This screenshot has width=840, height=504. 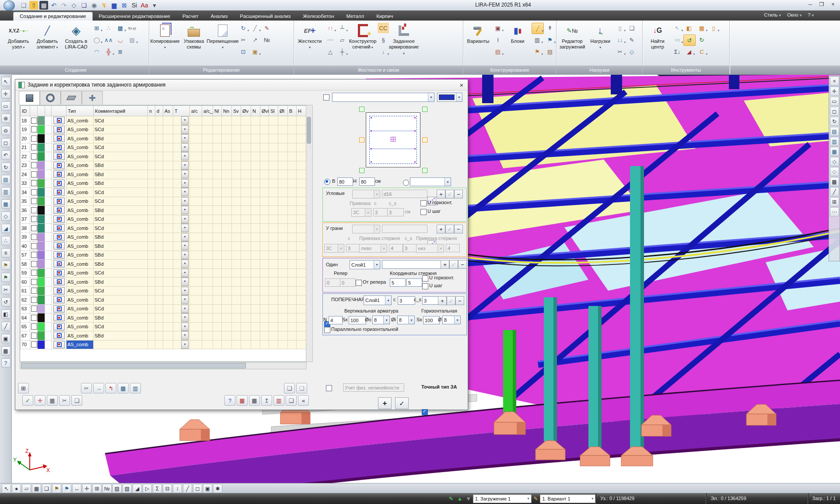 What do you see at coordinates (267, 40) in the screenshot?
I see `numbering-icon: №` at bounding box center [267, 40].